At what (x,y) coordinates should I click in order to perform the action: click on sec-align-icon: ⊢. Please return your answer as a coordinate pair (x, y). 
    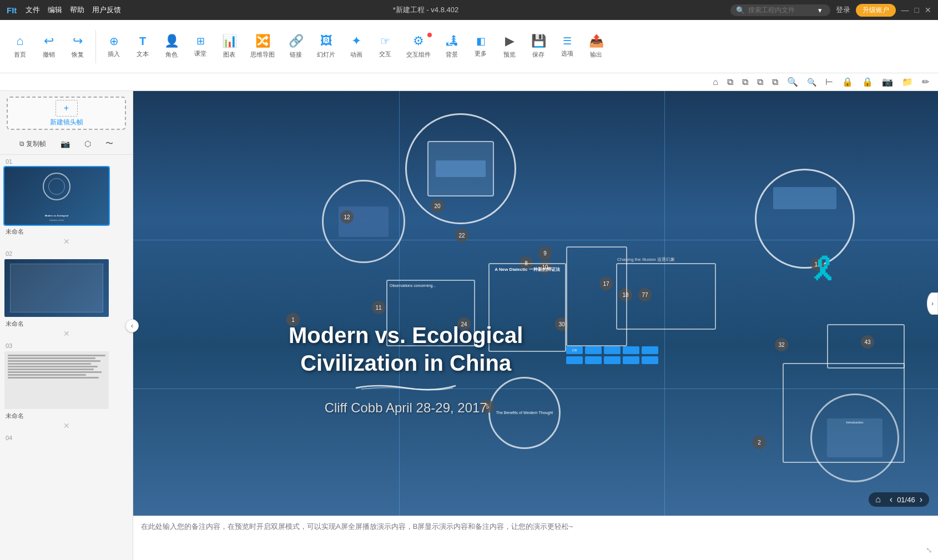
    Looking at the image, I should click on (829, 82).